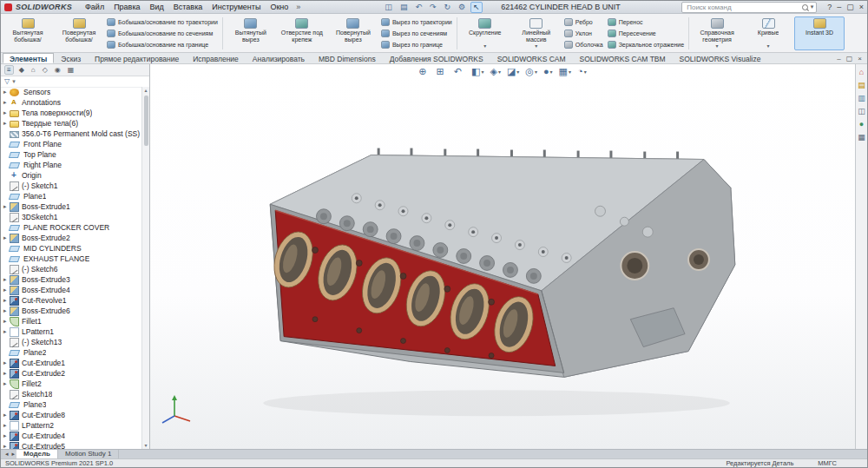 The height and width of the screenshot is (468, 868). Describe the element at coordinates (251, 33) in the screenshot. I see `extruded-cut-button: Вытянутый вырез ▾` at that location.